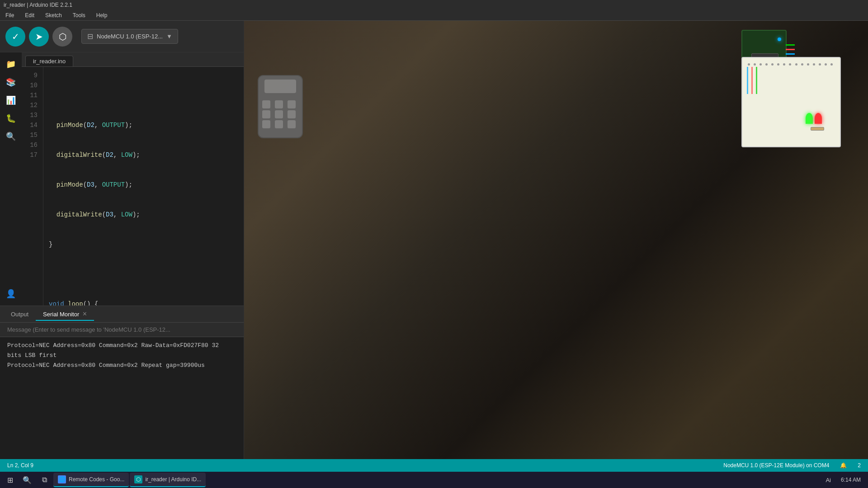 This screenshot has height=488, width=868. Describe the element at coordinates (791, 102) in the screenshot. I see `breadboard` at that location.